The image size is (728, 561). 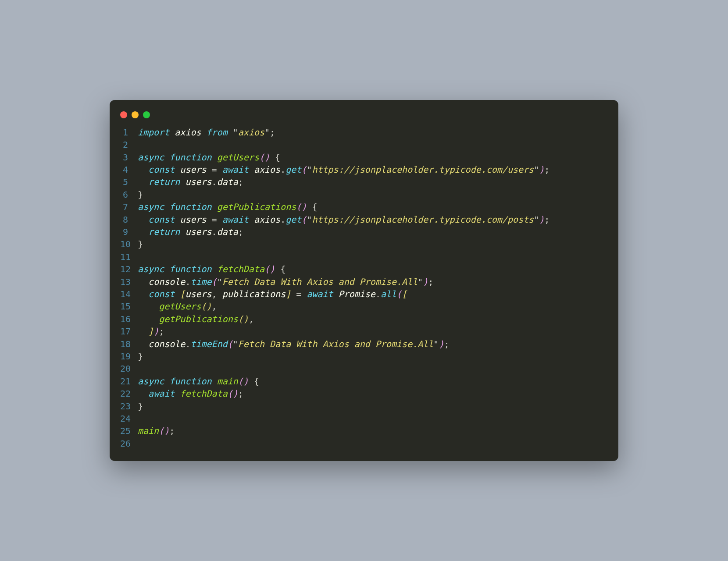 What do you see at coordinates (251, 132) in the screenshot?
I see `token-str: axios` at bounding box center [251, 132].